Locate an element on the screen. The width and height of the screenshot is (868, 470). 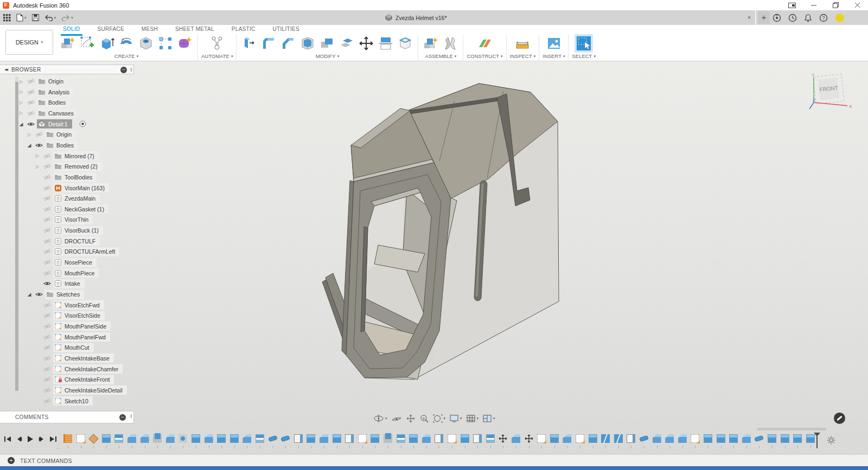
group-label-automate: AUTOMATE▾ is located at coordinates (217, 56).